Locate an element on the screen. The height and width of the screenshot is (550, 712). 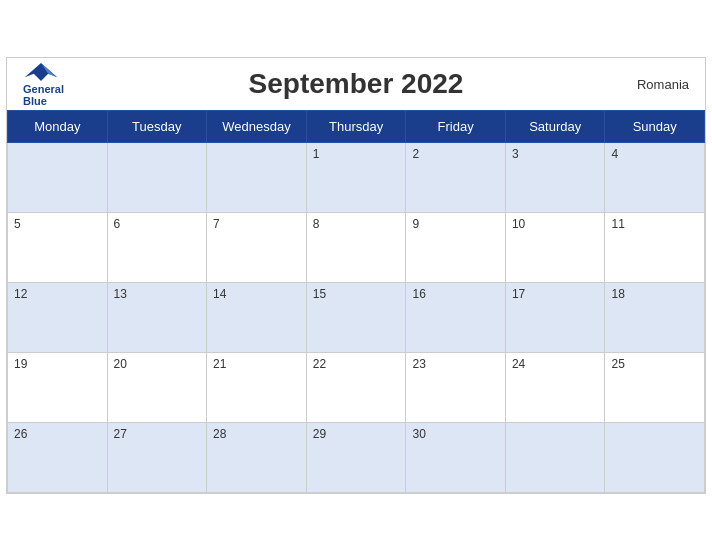
calendar-day-cell: 11 is located at coordinates (655, 247).